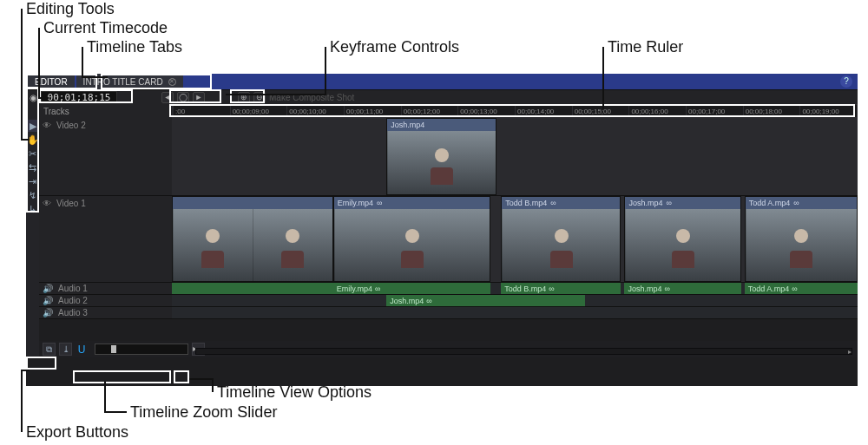 Image resolution: width=868 pixels, height=445 pixels. I want to click on timeline-tabs: EDITOR INTRO TITLE CARD ✕ ?, so click(442, 82).